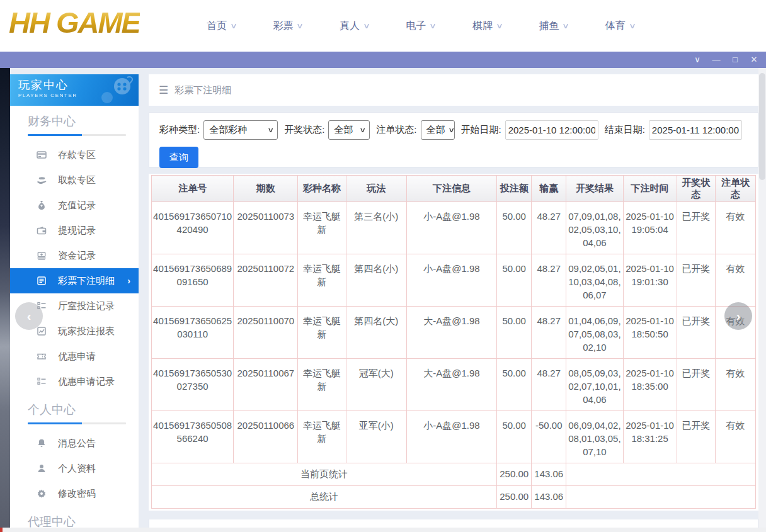 Image resolution: width=766 pixels, height=532 pixels. Describe the element at coordinates (354, 26) in the screenshot. I see `nav-item-3: 真人∨` at that location.